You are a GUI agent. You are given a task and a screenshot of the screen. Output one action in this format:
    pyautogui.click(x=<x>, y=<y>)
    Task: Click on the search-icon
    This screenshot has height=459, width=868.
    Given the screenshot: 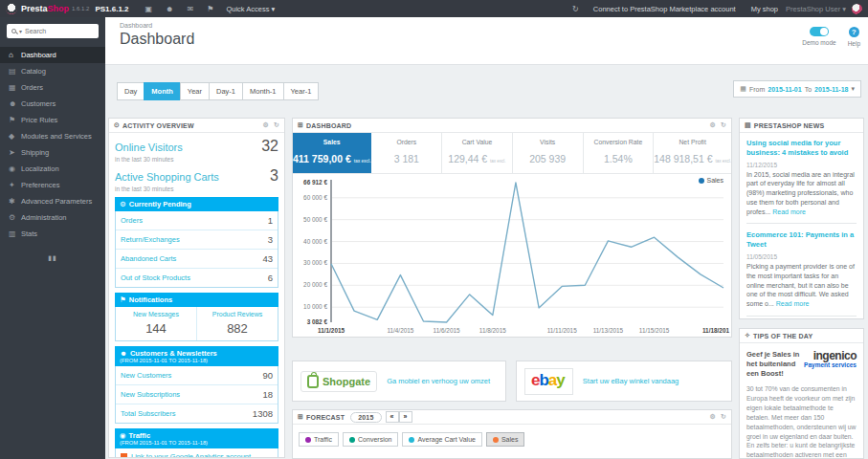 What is the action you would take?
    pyautogui.click(x=13, y=31)
    